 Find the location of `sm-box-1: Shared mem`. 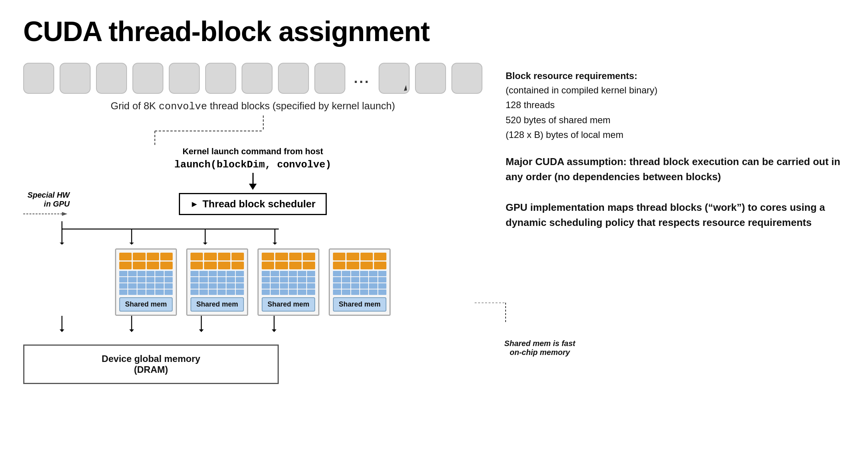

sm-box-1: Shared mem is located at coordinates (146, 282).